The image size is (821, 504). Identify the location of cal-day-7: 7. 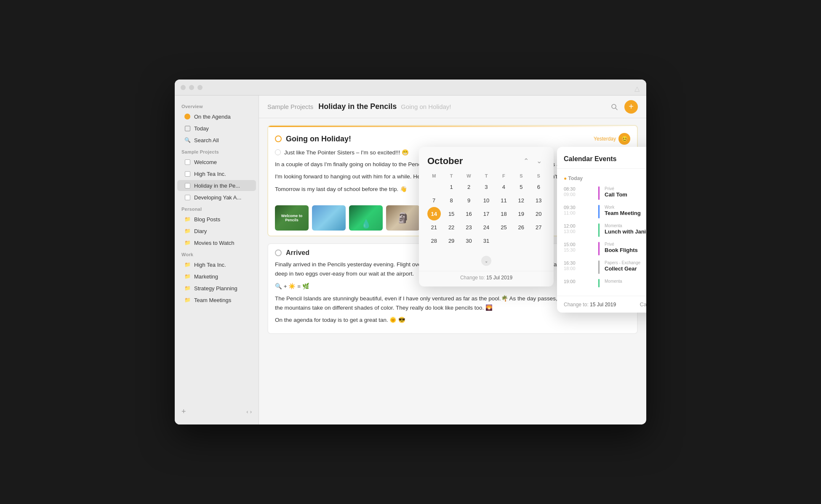
(434, 200).